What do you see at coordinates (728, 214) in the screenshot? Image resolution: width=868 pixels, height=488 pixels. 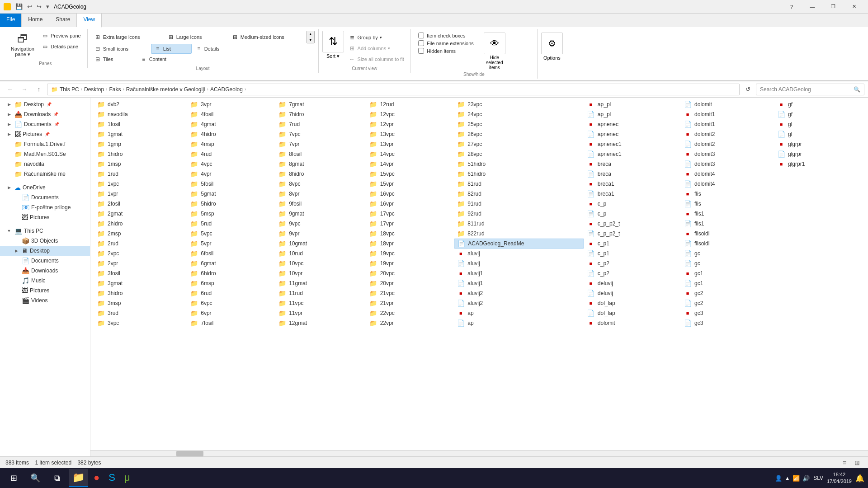 I see `list-item: ■flis1` at bounding box center [728, 214].